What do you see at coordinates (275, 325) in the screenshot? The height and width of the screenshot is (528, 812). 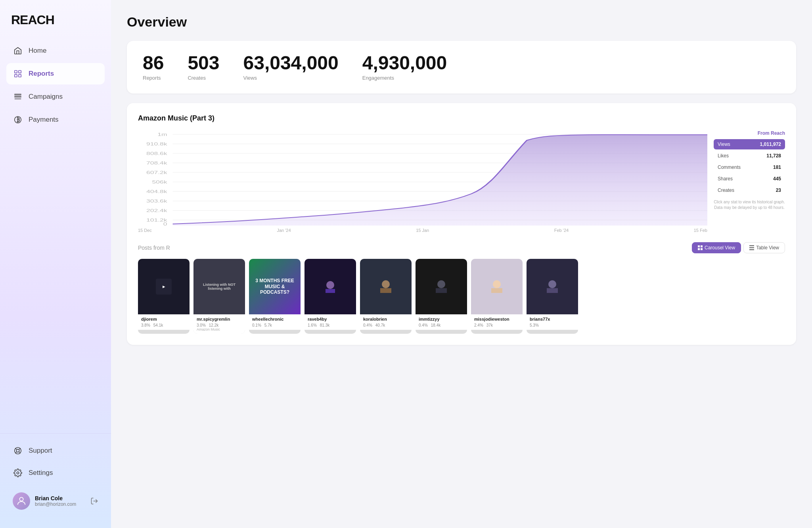 I see `post-stats: 0.1% 5.7k` at bounding box center [275, 325].